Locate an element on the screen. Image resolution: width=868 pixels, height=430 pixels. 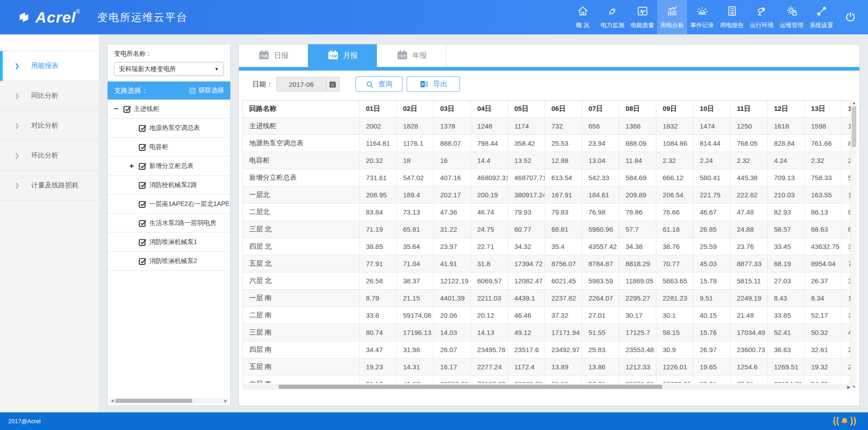
table-cell: 1 is located at coordinates (847, 298).